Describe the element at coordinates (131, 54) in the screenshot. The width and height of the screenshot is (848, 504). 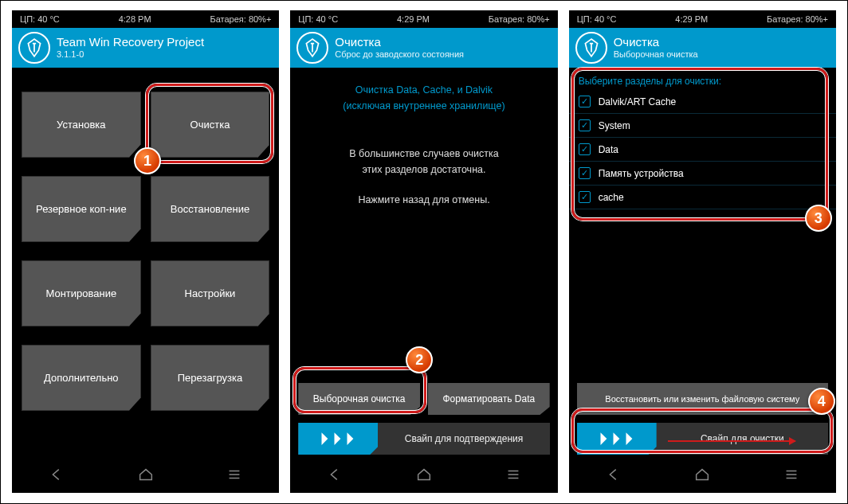
I see `header-subtitle: 3.1.1-0` at that location.